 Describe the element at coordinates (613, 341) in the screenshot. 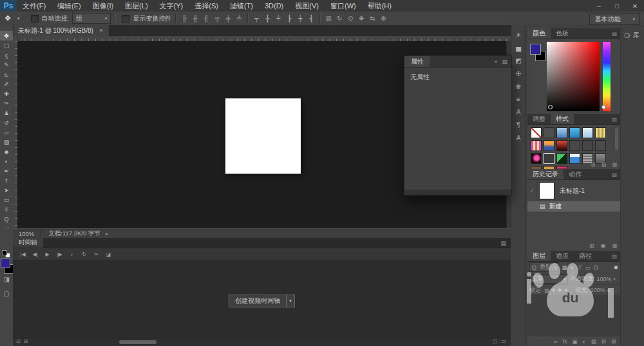

I see `delete-layer-icon: ⊠` at that location.